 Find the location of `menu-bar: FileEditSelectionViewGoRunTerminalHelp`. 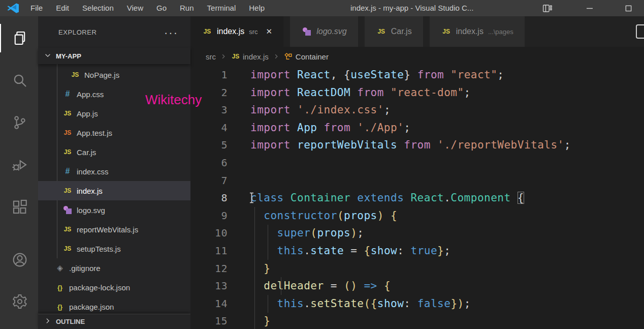

menu-bar: FileEditSelectionViewGoRunTerminalHelp is located at coordinates (147, 8).